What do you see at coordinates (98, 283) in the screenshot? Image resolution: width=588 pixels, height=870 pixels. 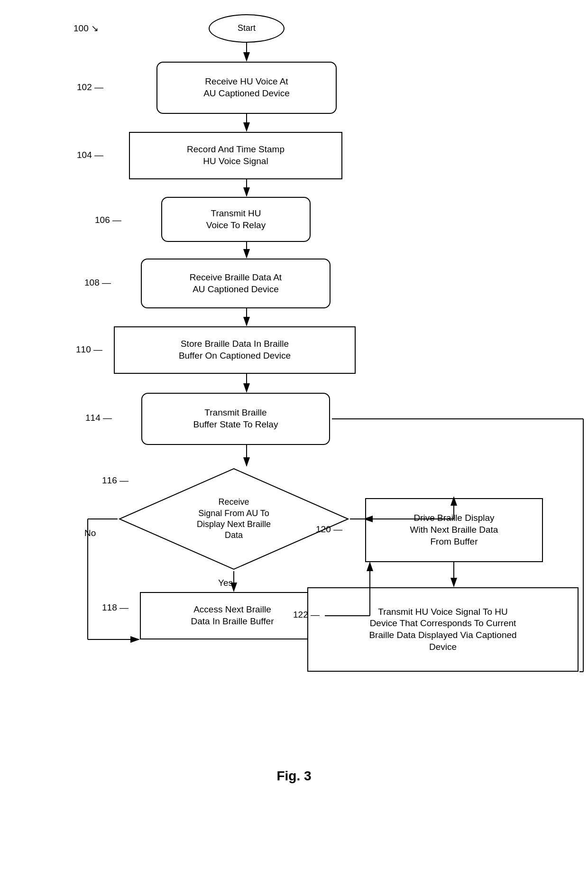 I see `label-108: 108 —` at bounding box center [98, 283].